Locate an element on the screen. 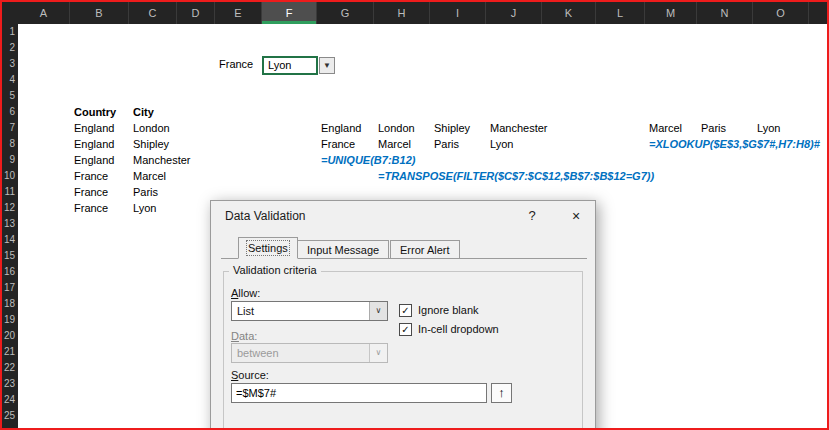  cell-C12: Lyon is located at coordinates (144, 208).